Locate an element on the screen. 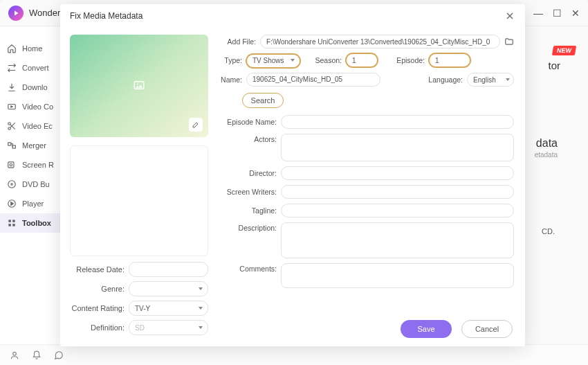 The image size is (588, 365). search-button: Search is located at coordinates (263, 100).